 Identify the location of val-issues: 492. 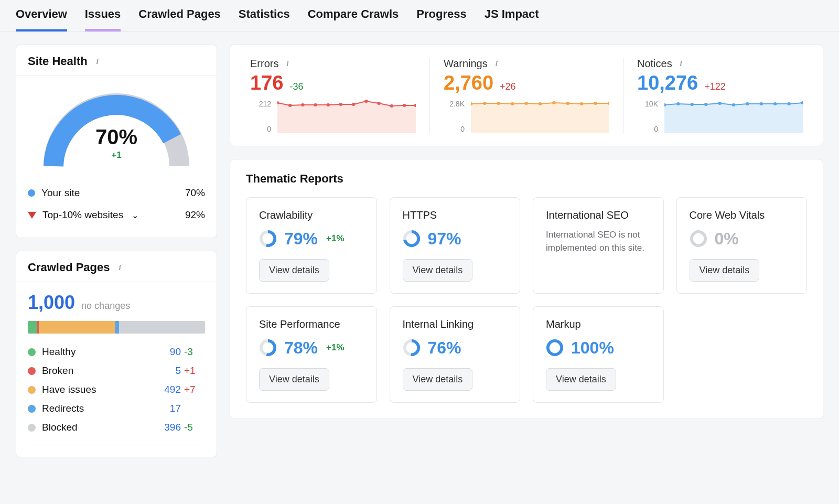
(167, 390).